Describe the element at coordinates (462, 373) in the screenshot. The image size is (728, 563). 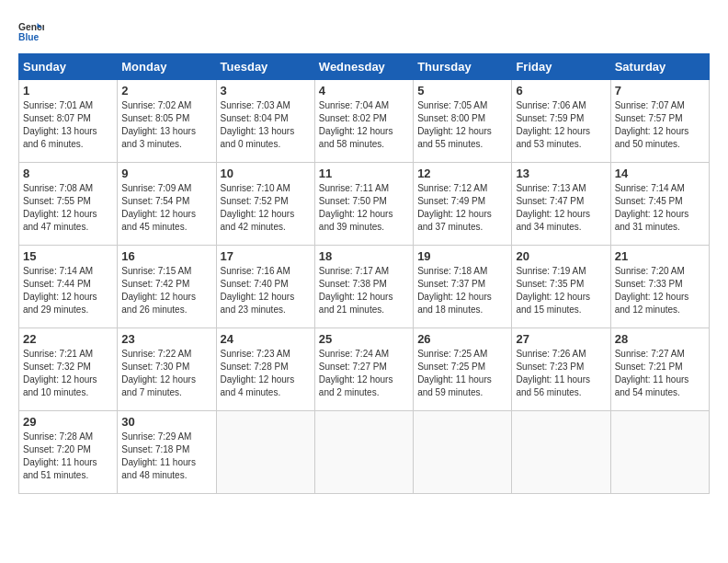
I see `day-info: Sunrise: 7:25 AM Sunset: 7:25 PM Dayligh…` at that location.